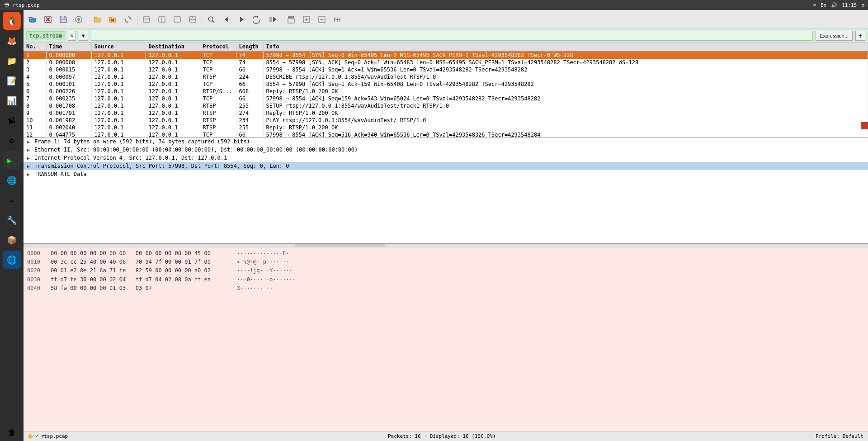 Image resolution: width=868 pixels, height=441 pixels. Describe the element at coordinates (48, 436) in the screenshot. I see `statusbar-left: ✓ rtsp.pcap` at that location.